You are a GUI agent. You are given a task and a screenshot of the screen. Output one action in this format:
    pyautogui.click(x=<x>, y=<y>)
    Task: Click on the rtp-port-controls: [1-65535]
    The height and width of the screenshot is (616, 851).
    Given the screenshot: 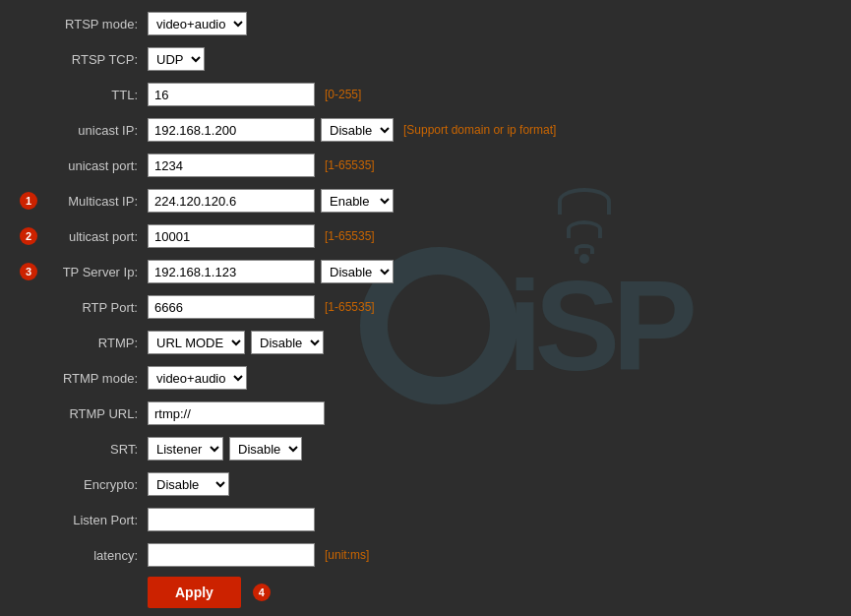 What is the action you would take?
    pyautogui.click(x=262, y=307)
    